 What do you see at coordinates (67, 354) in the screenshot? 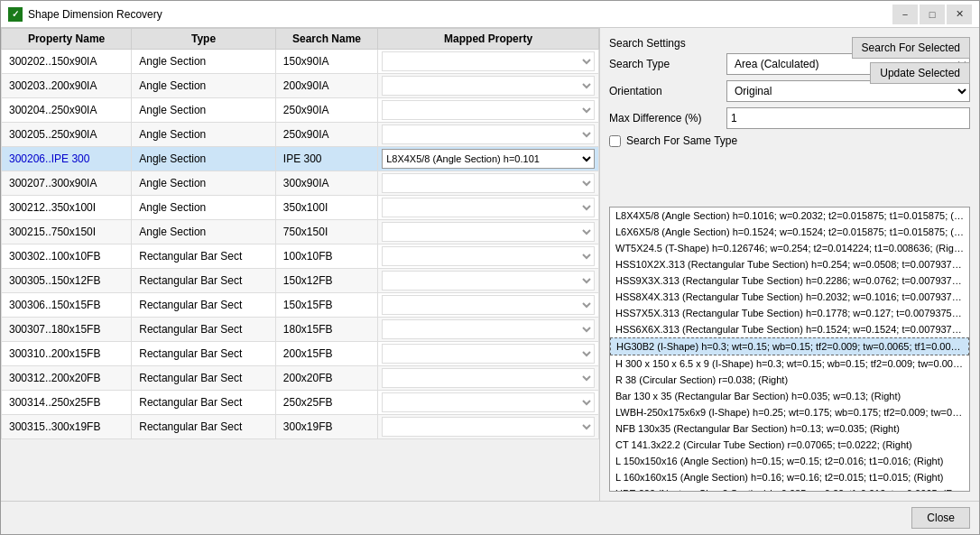
I see `cell-property-name: 300310..200x15FB` at bounding box center [67, 354].